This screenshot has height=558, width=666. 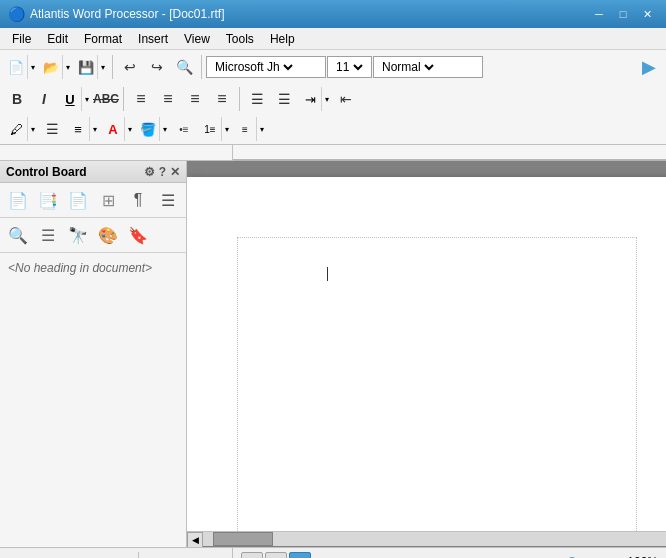 What do you see at coordinates (623, 14) in the screenshot?
I see `maximize-button: □` at bounding box center [623, 14].